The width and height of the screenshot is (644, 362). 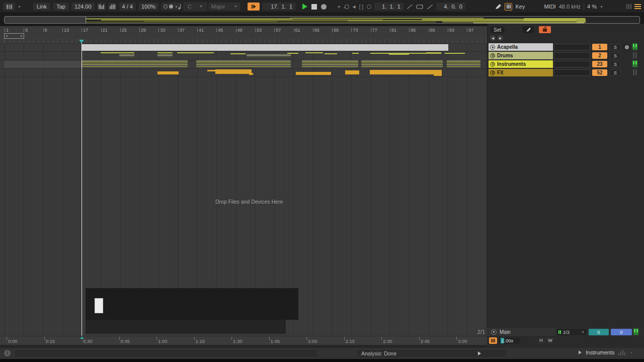 What do you see at coordinates (508, 7) in the screenshot?
I see `computer-midi-keyboard-icon` at bounding box center [508, 7].